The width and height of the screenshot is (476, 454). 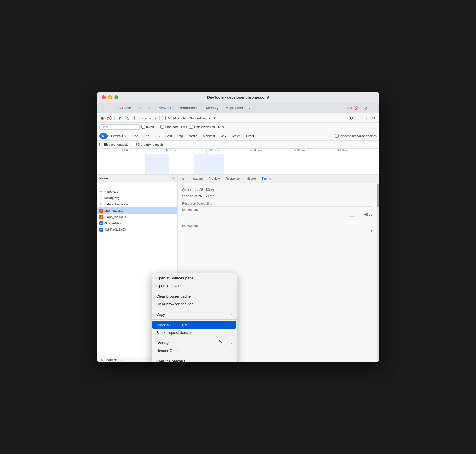 I want to click on blocked-cookies-checkbox, so click(x=337, y=136).